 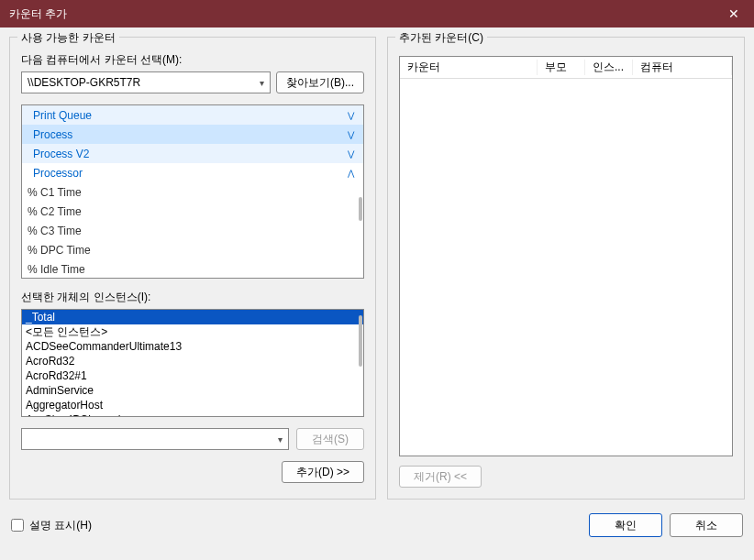 What do you see at coordinates (561, 68) in the screenshot?
I see `header-parent: 부모` at bounding box center [561, 68].